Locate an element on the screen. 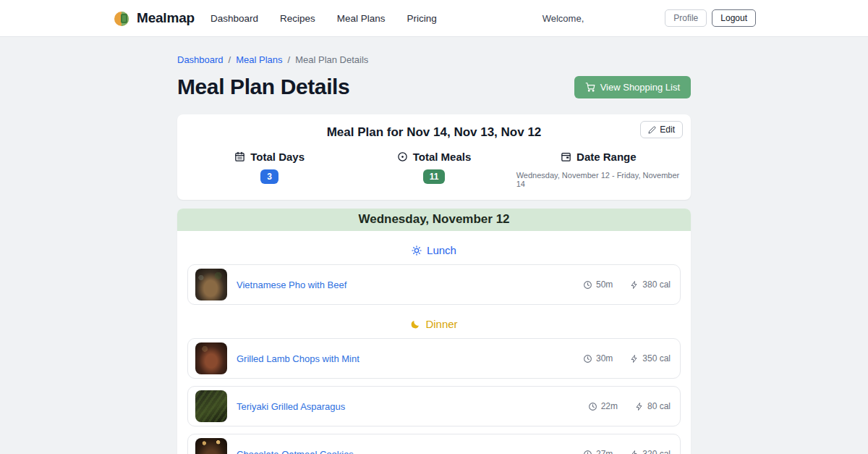 This screenshot has height=454, width=868. nav-dashboard: Dashboard is located at coordinates (234, 19).